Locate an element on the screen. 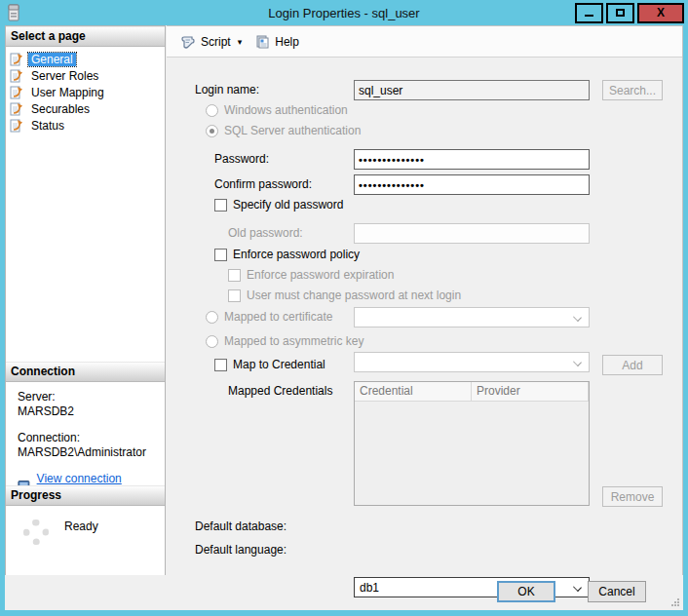  specify-old-password-label: Specify old password is located at coordinates (288, 205).